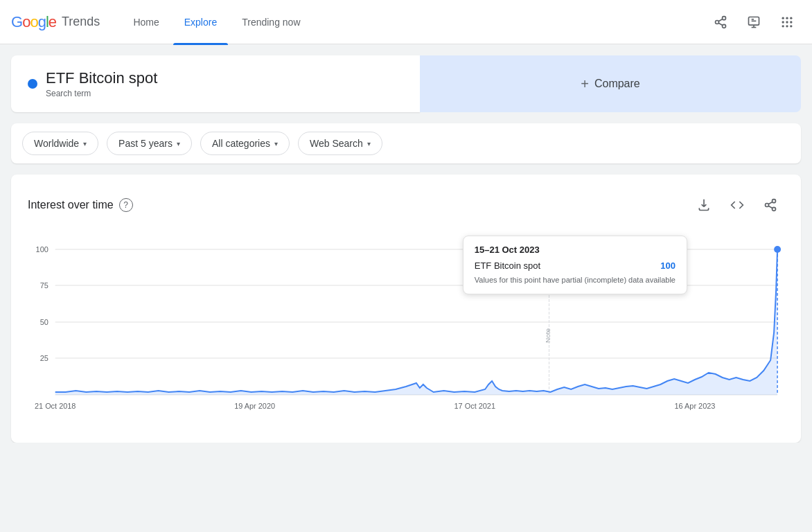  I want to click on embed-button, so click(737, 205).